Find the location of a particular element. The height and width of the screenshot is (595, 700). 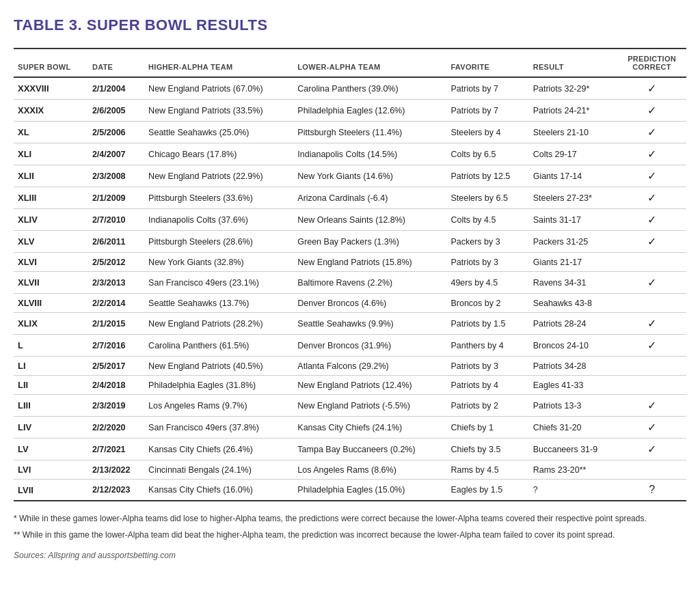

cell-14-1: 2/4/2018 is located at coordinates (116, 385).